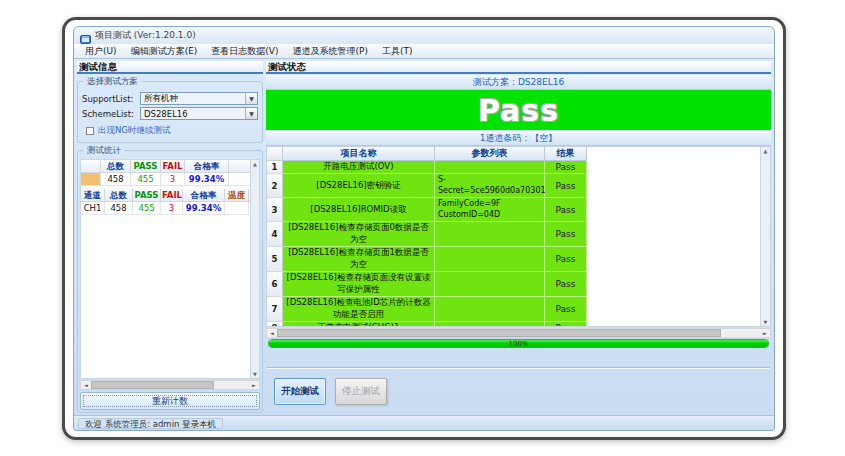  I want to click on scheme-select-group: 选择测试方案 SupportList: 所有机种 ▼ SchemeList: D, so click(170, 112).